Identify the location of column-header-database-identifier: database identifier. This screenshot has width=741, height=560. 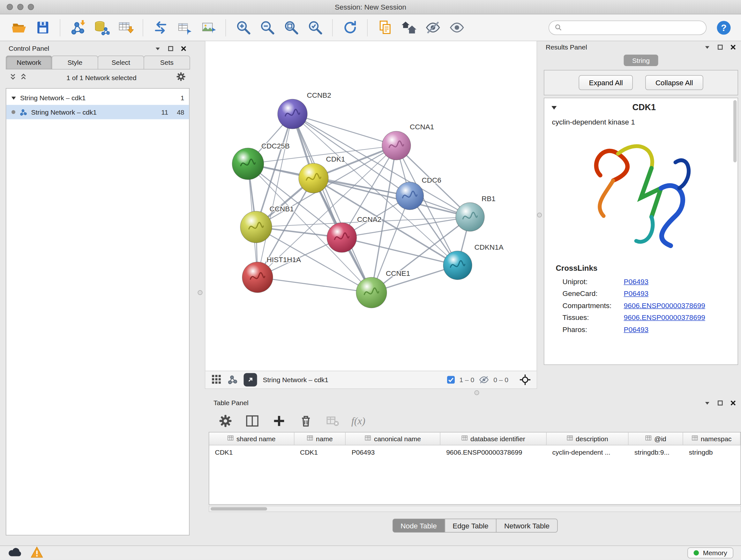
(493, 439).